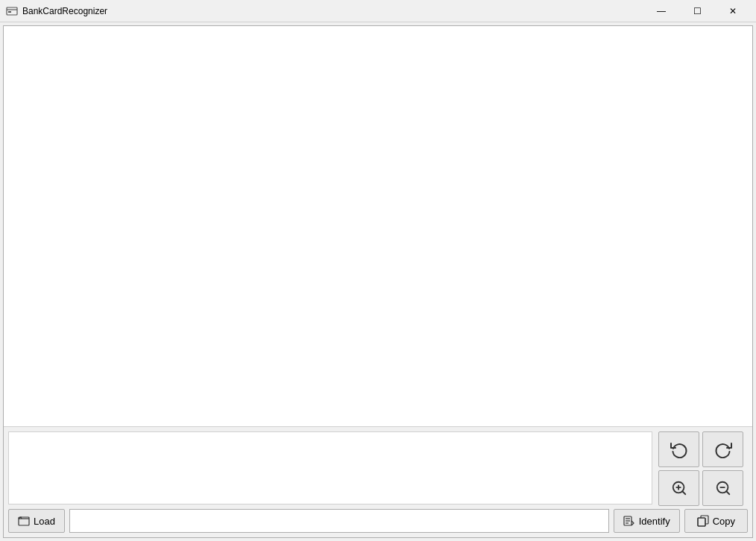 The image size is (756, 541). I want to click on identify-button-label: Identify, so click(655, 522).